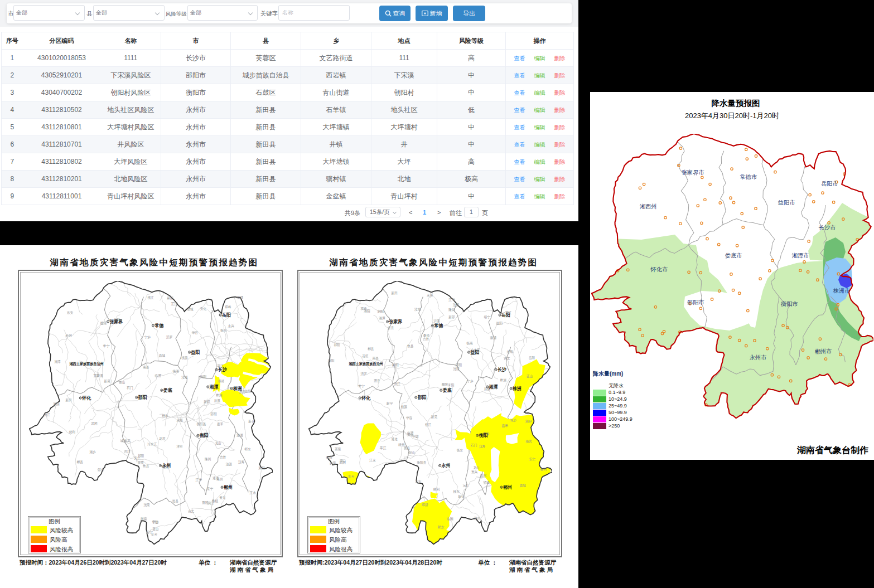  I want to click on svg-text: 耒阳, so click(451, 385).